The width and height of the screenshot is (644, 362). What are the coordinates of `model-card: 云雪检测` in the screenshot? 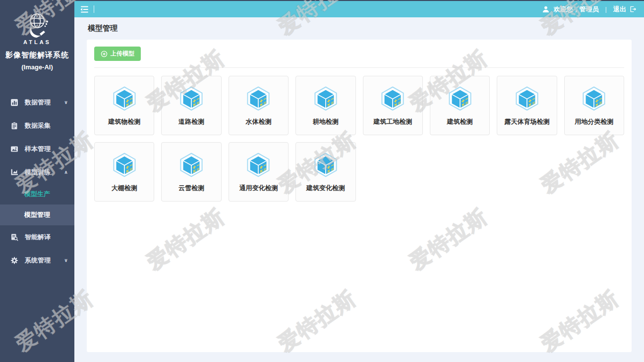 It's located at (191, 172).